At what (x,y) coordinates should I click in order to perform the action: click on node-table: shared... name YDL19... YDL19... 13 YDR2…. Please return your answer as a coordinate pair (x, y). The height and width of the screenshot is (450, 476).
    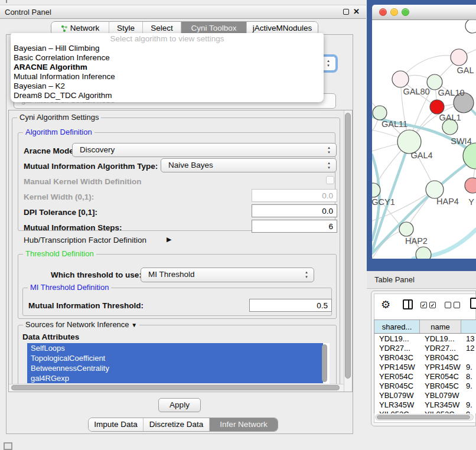
    Looking at the image, I should click on (425, 366).